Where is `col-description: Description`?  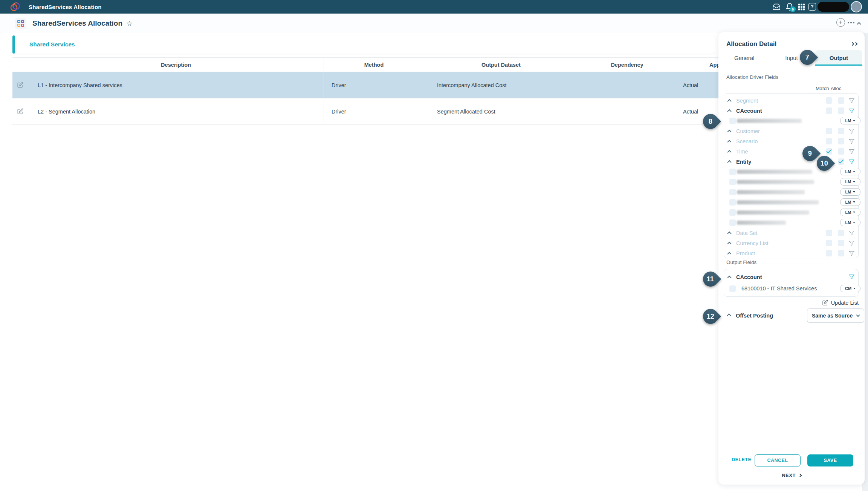 col-description: Description is located at coordinates (176, 65).